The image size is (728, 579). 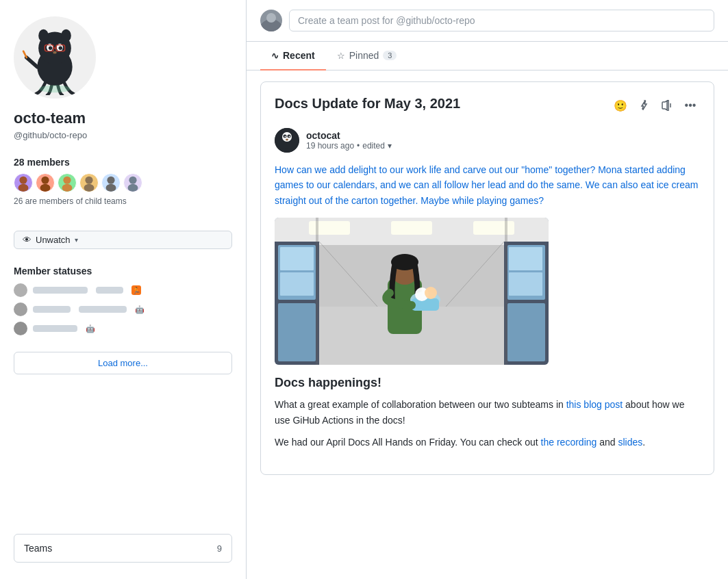 What do you see at coordinates (488, 442) in the screenshot?
I see `post-recording-text: We had our April Docs All Hands on Frida…` at bounding box center [488, 442].